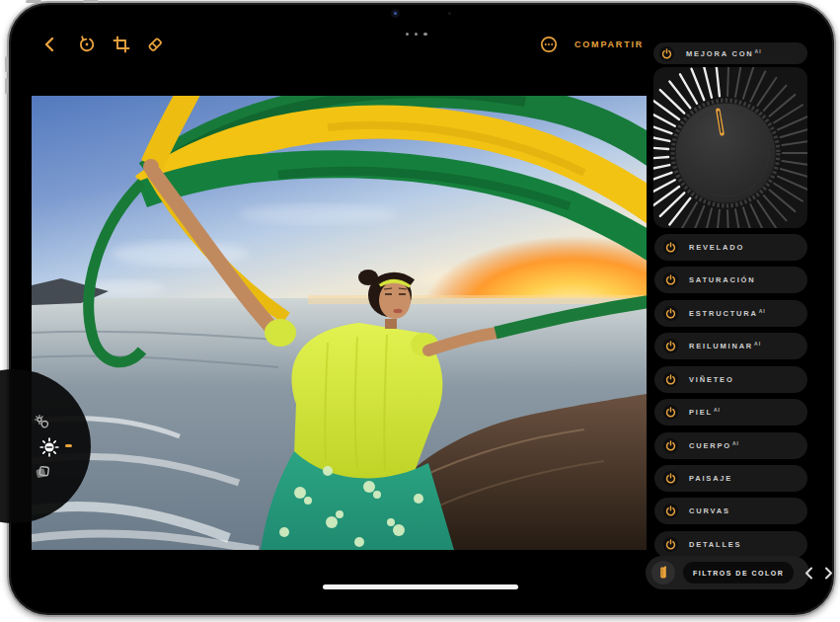 Image resolution: width=840 pixels, height=622 pixels. I want to click on adjust-brightness-icon, so click(49, 447).